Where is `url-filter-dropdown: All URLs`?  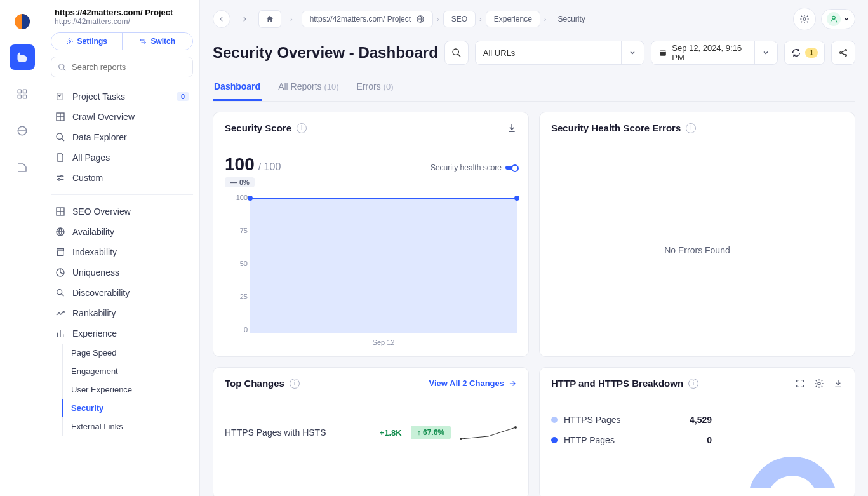 url-filter-dropdown: All URLs is located at coordinates (560, 53).